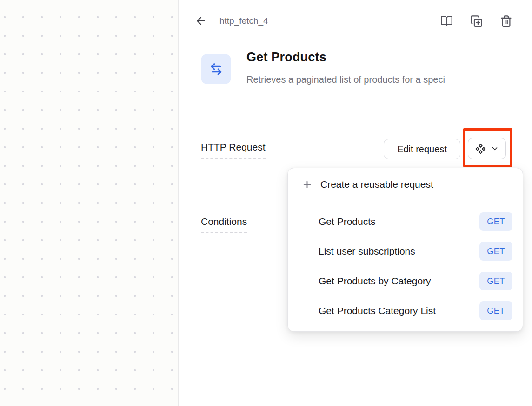 Image resolution: width=532 pixels, height=406 pixels. Describe the element at coordinates (355, 110) in the screenshot. I see `section-divider` at that location.